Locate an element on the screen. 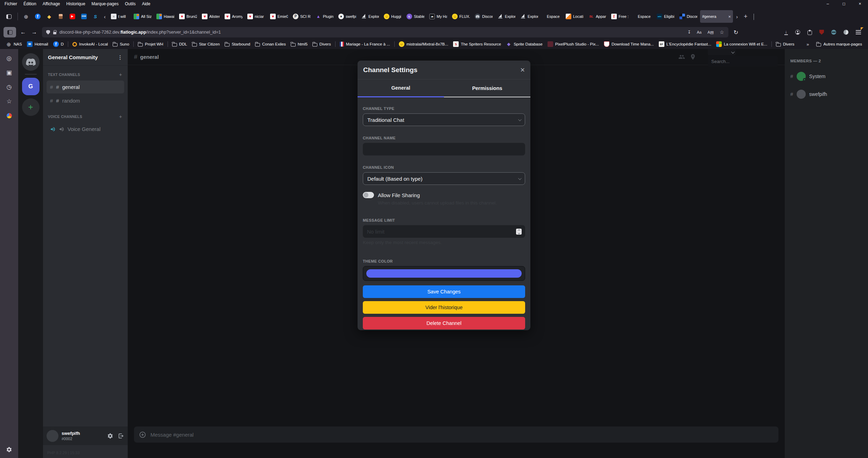  extensions-puzzle-icon is located at coordinates (810, 33).